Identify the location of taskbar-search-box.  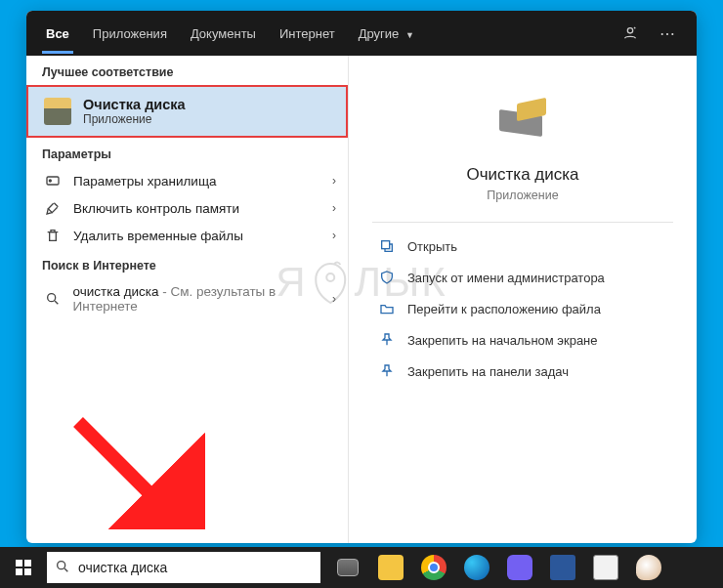
(184, 567).